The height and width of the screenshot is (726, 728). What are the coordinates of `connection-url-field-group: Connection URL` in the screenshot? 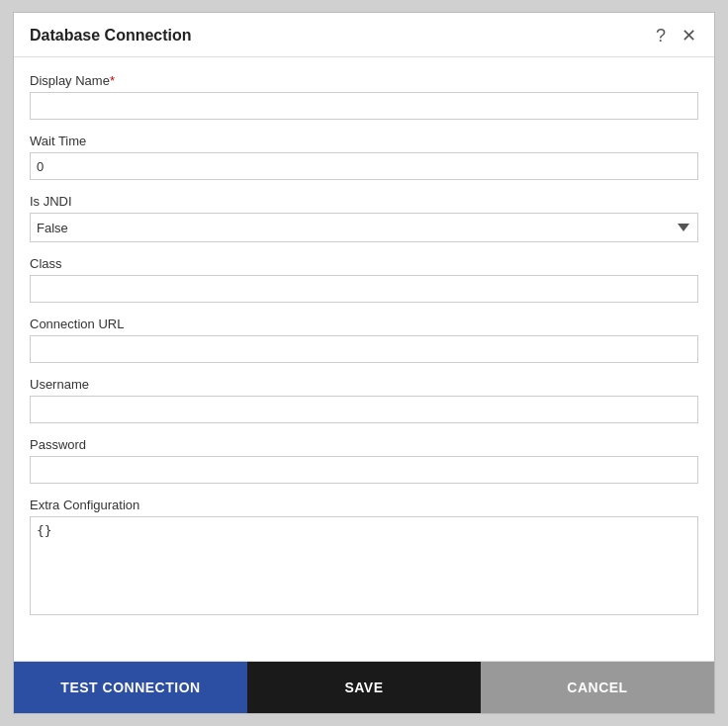 It's located at (364, 340).